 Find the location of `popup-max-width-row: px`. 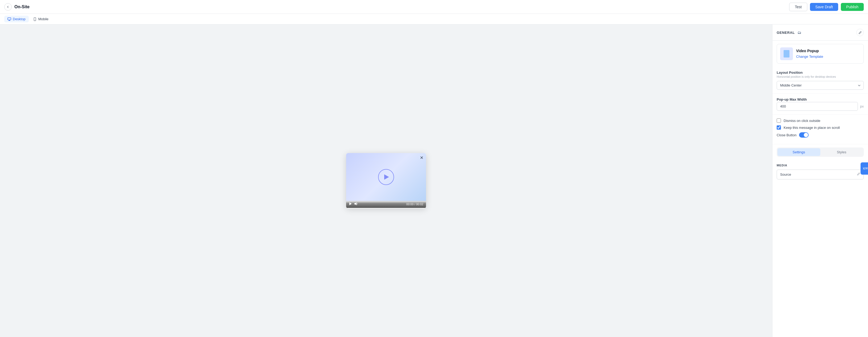

popup-max-width-row: px is located at coordinates (820, 106).